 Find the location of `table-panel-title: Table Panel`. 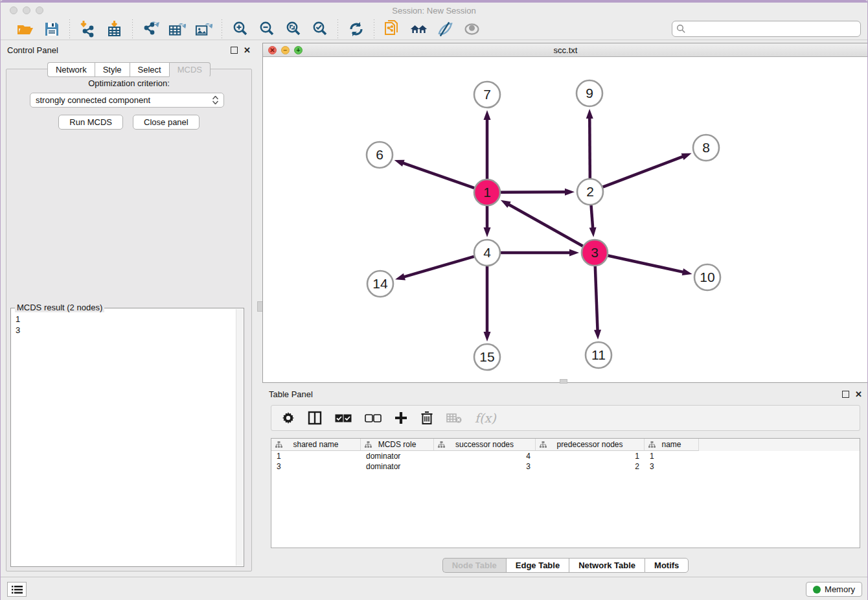

table-panel-title: Table Panel is located at coordinates (553, 394).